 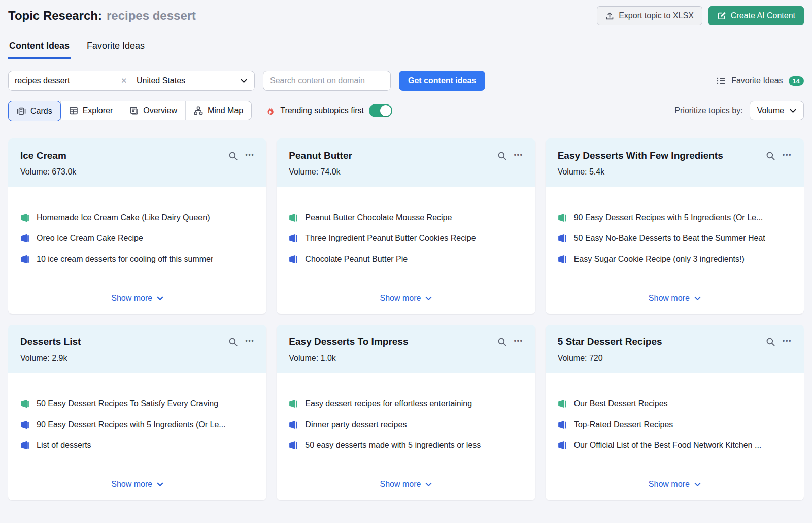 I want to click on favorite-ideas-link: Favorite Ideas 14, so click(x=760, y=81).